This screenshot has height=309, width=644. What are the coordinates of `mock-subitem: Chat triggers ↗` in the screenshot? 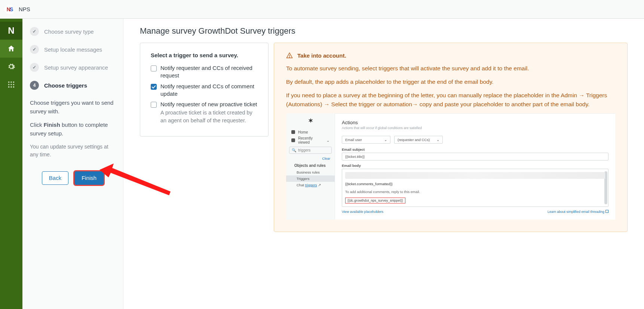 It's located at (310, 185).